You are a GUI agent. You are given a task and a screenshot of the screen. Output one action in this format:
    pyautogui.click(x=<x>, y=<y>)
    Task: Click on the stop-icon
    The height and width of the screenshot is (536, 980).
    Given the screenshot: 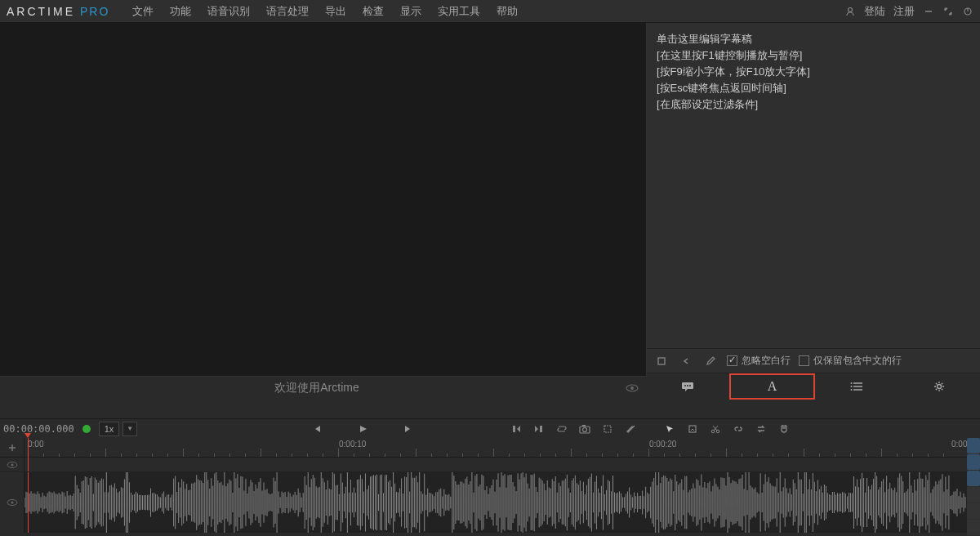 What is the action you would take?
    pyautogui.click(x=662, y=361)
    